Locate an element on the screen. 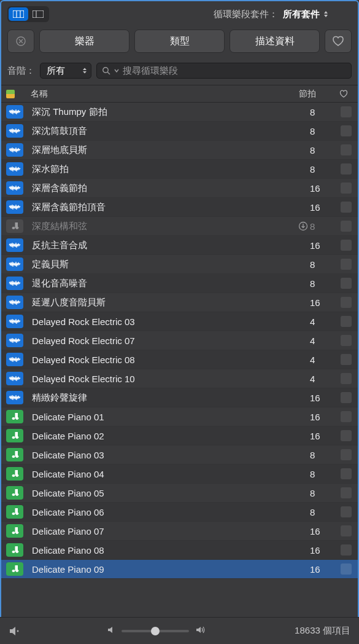 This screenshot has height=644, width=359. loop-row: Delicate Piano 048 is located at coordinates (179, 474).